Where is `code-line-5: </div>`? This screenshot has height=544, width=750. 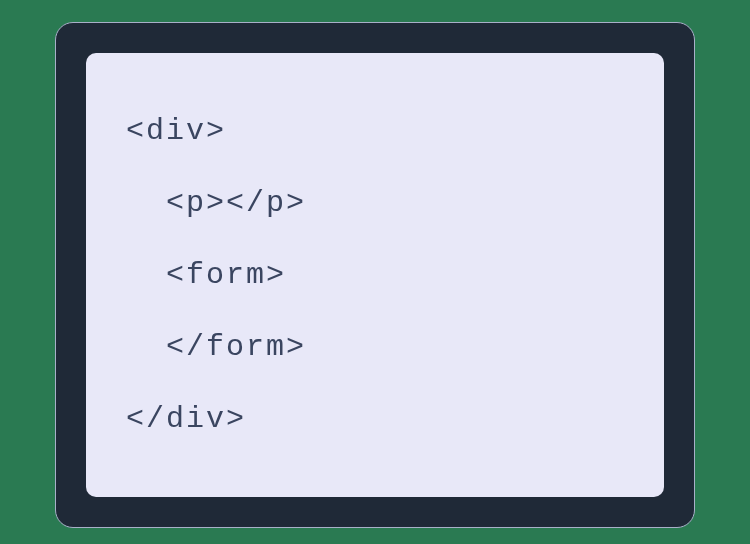 code-line-5: </div> is located at coordinates (375, 419).